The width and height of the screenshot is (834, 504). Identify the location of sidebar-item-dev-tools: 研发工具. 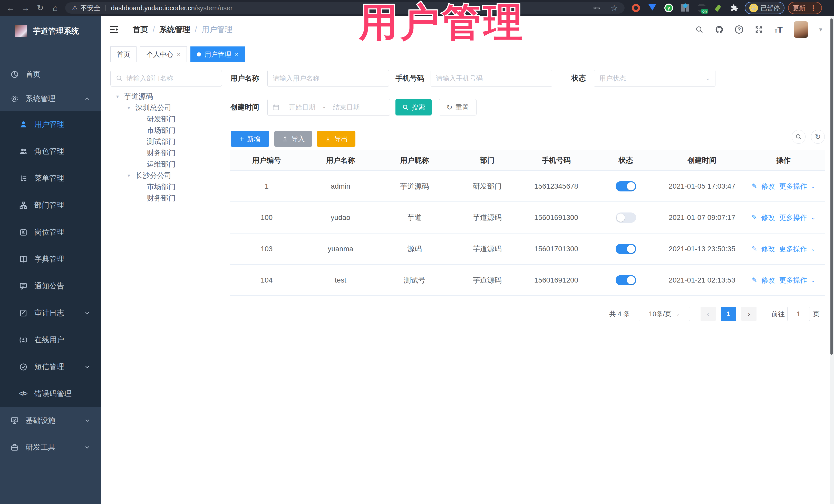
(51, 447).